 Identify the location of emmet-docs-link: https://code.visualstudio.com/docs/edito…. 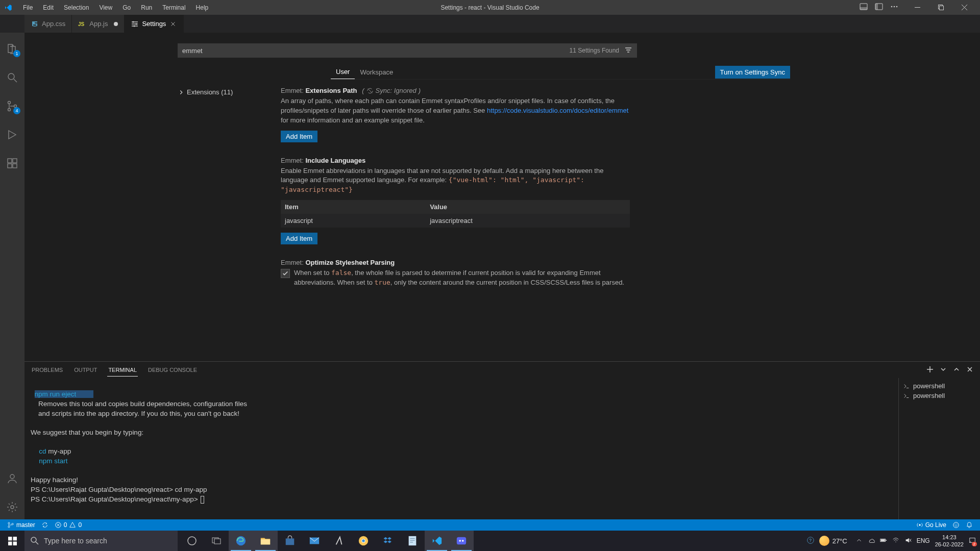
(557, 110).